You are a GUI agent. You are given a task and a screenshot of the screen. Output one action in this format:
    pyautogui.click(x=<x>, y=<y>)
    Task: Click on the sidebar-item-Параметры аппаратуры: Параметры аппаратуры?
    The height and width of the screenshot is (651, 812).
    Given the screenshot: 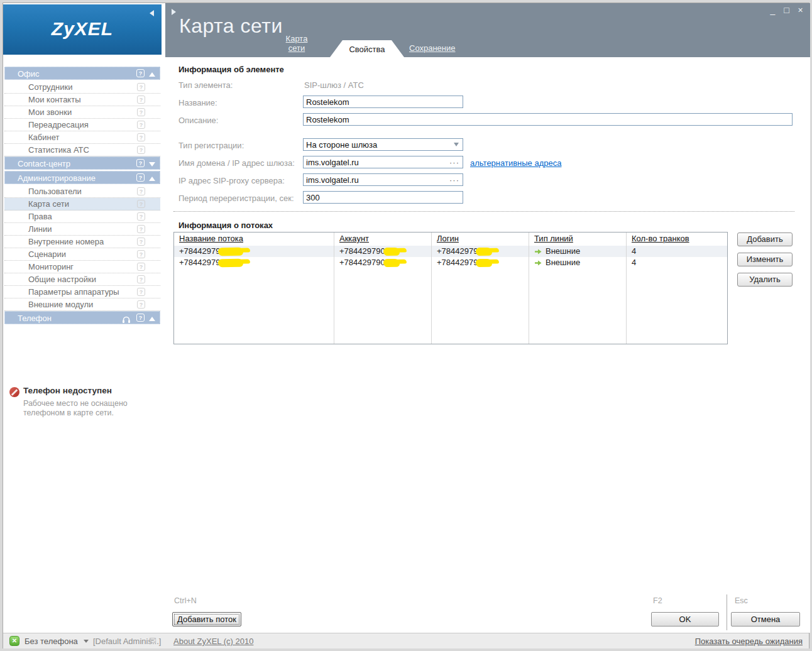 What is the action you would take?
    pyautogui.click(x=82, y=292)
    